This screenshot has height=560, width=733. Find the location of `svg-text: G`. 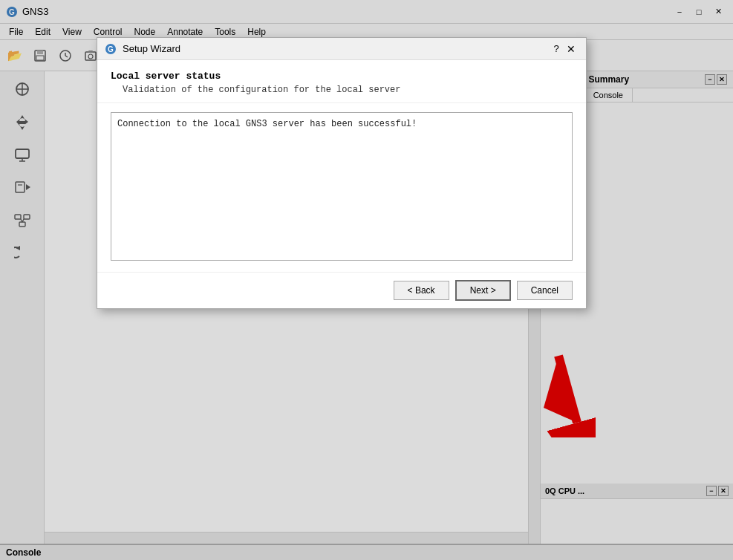

svg-text: G is located at coordinates (111, 49).